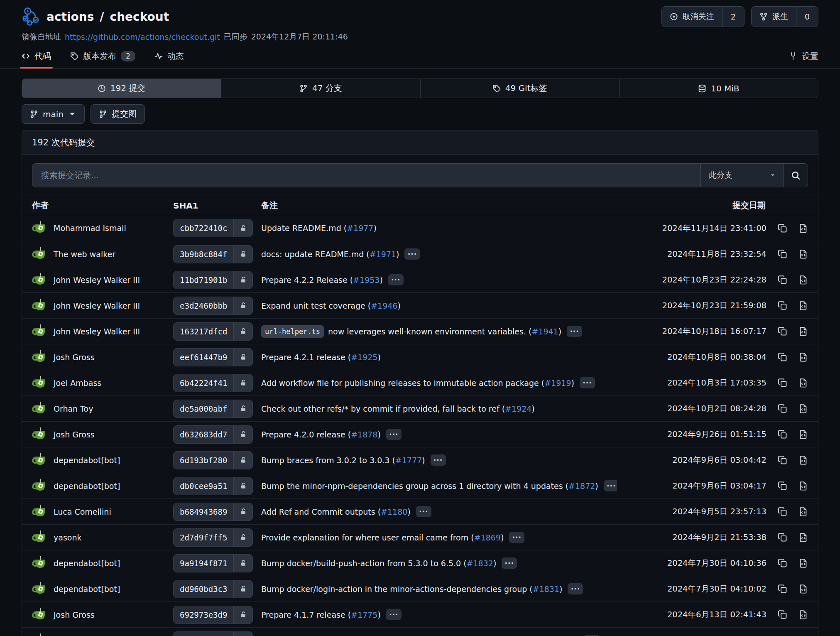 The height and width of the screenshot is (636, 840). What do you see at coordinates (213, 460) in the screenshot?
I see `commit-sha-button: 6d193bf280` at bounding box center [213, 460].